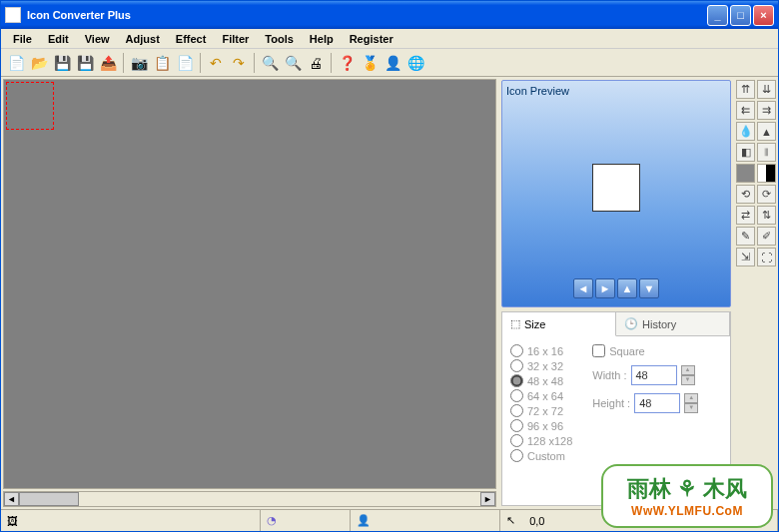  I want to click on preview-icon, so click(616, 188).